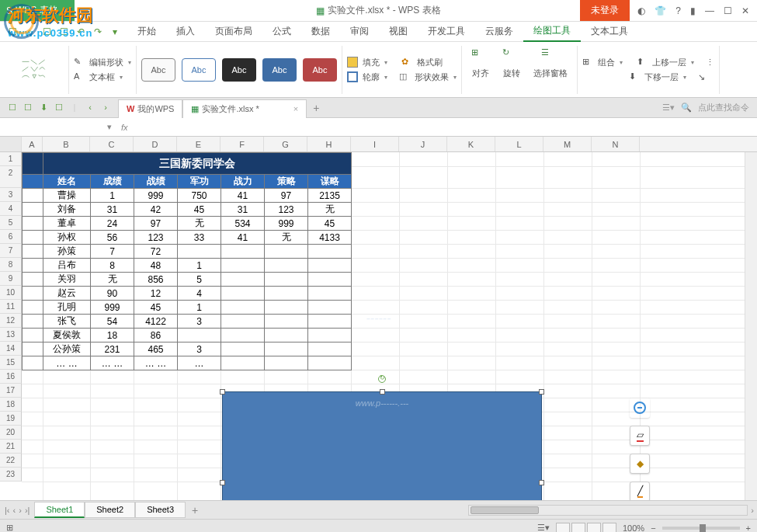 This screenshot has width=757, height=532. Describe the element at coordinates (33, 144) in the screenshot. I see `col-header-A: A` at that location.